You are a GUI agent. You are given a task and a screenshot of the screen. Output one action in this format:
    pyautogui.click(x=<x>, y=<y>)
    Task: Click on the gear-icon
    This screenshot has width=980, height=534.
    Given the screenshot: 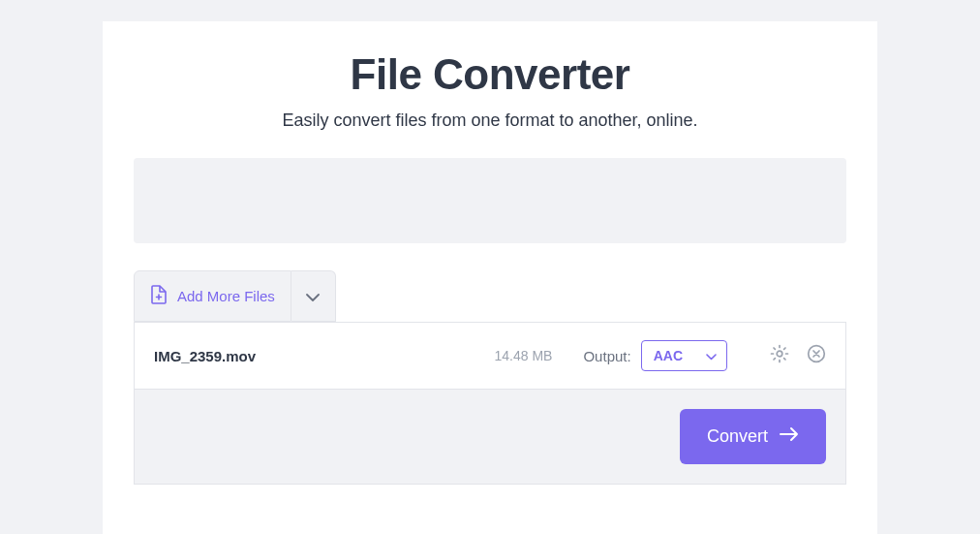 What is the action you would take?
    pyautogui.click(x=780, y=356)
    